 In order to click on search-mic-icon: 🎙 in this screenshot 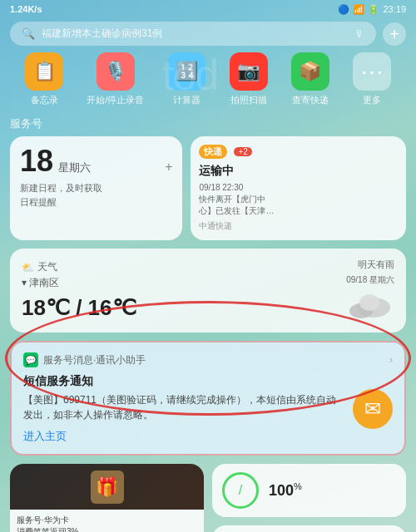, I will do `click(359, 34)`.